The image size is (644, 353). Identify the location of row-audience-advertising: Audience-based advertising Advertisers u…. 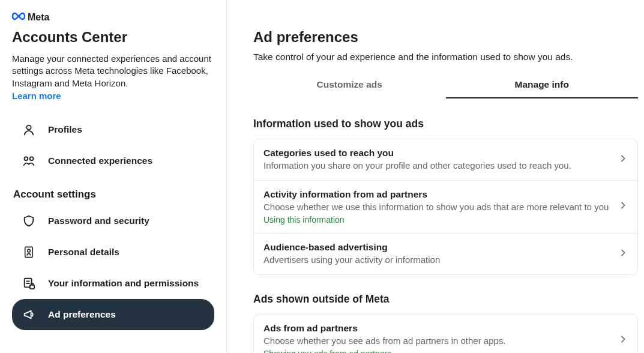
(445, 253).